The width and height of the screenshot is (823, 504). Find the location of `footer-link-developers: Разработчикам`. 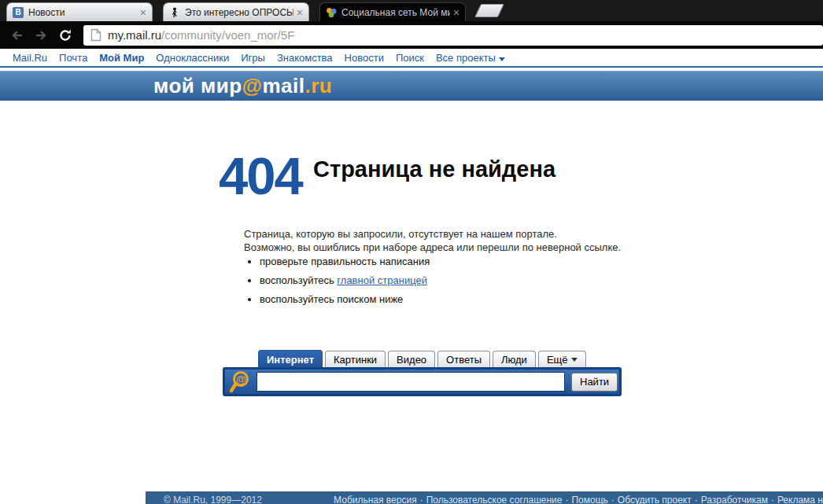

footer-link-developers: Разработчикам is located at coordinates (735, 499).